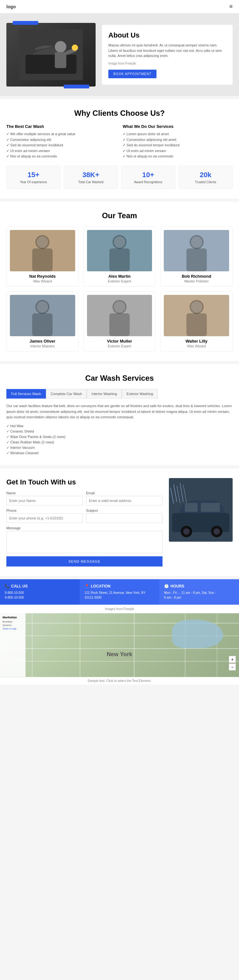 Image resolution: width=239 pixels, height=980 pixels. What do you see at coordinates (120, 453) in the screenshot?
I see `list-item: Windows Cleaned` at bounding box center [120, 453].